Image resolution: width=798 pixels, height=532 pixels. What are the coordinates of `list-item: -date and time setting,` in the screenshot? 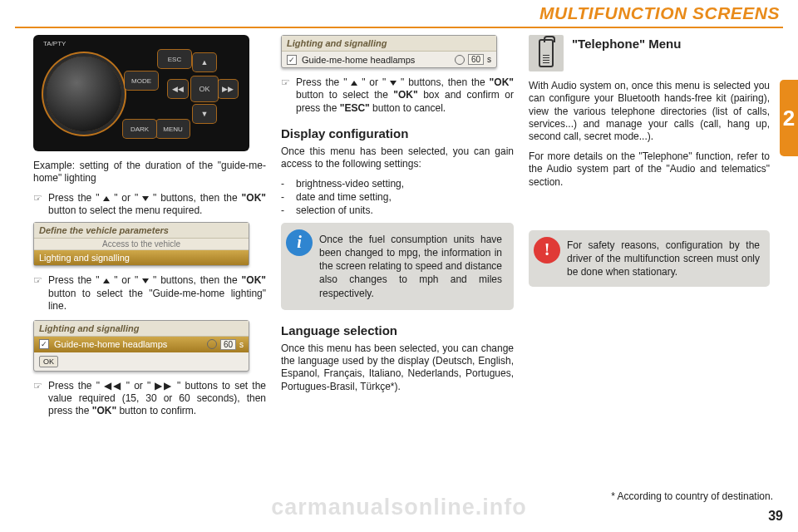 It's located at (397, 197).